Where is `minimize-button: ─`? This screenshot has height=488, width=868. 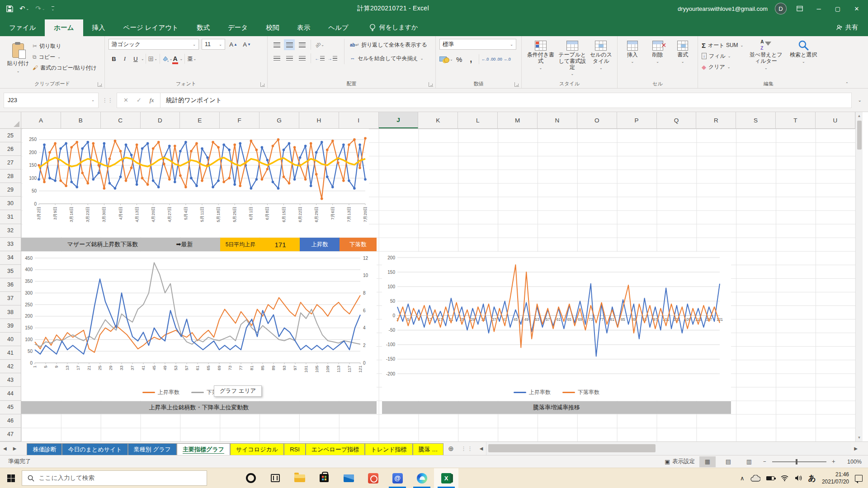 minimize-button: ─ is located at coordinates (819, 9).